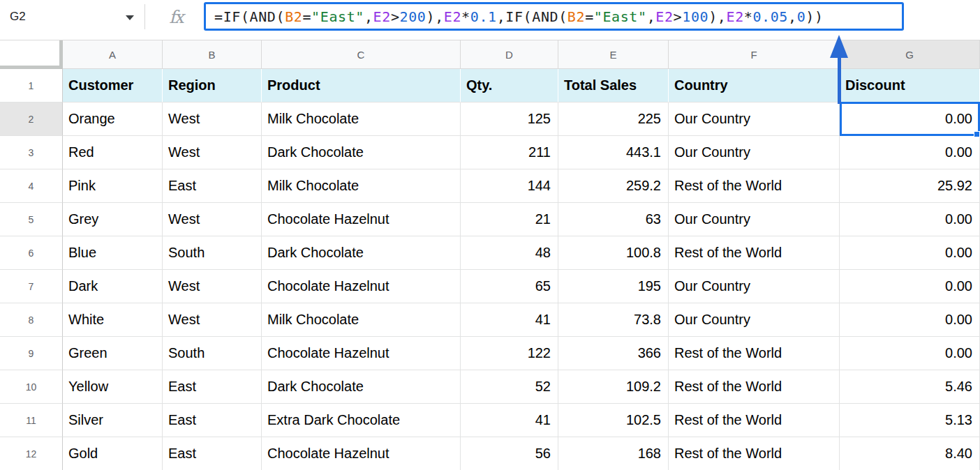 Image resolution: width=980 pixels, height=470 pixels. Describe the element at coordinates (31, 54) in the screenshot. I see `select-all-corner` at that location.